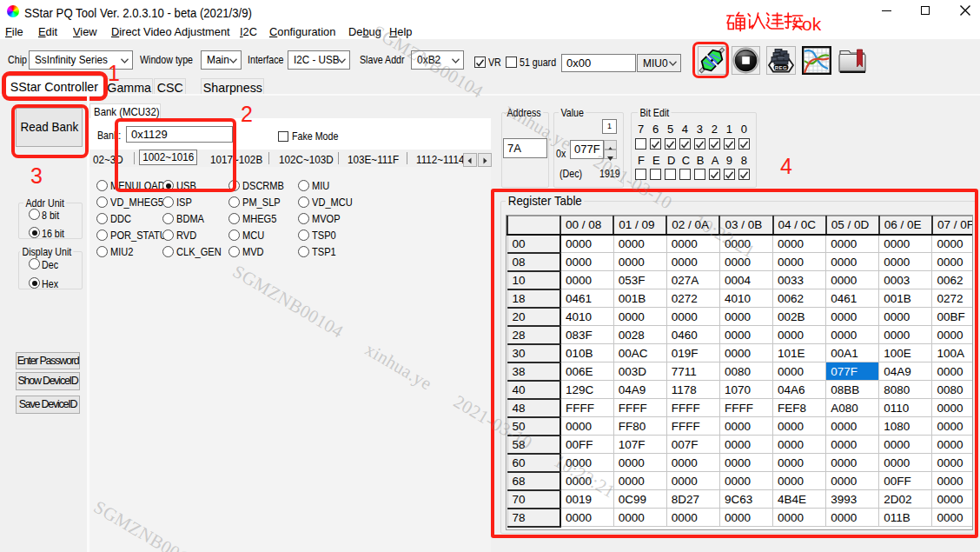 The width and height of the screenshot is (980, 552). Describe the element at coordinates (782, 68) in the screenshot. I see `svg-text: REG` at that location.